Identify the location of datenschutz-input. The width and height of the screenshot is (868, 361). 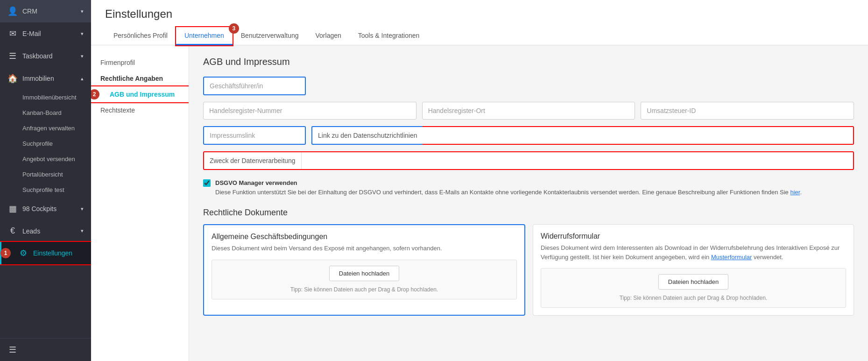
(638, 135).